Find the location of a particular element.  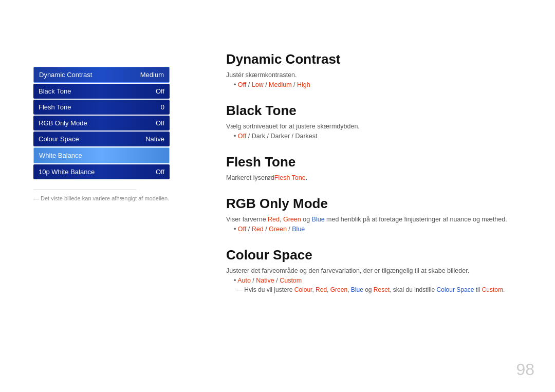

section-desc-rgb-only-mode: Viser farverne Red, Green og Blue med he… is located at coordinates (380, 219).